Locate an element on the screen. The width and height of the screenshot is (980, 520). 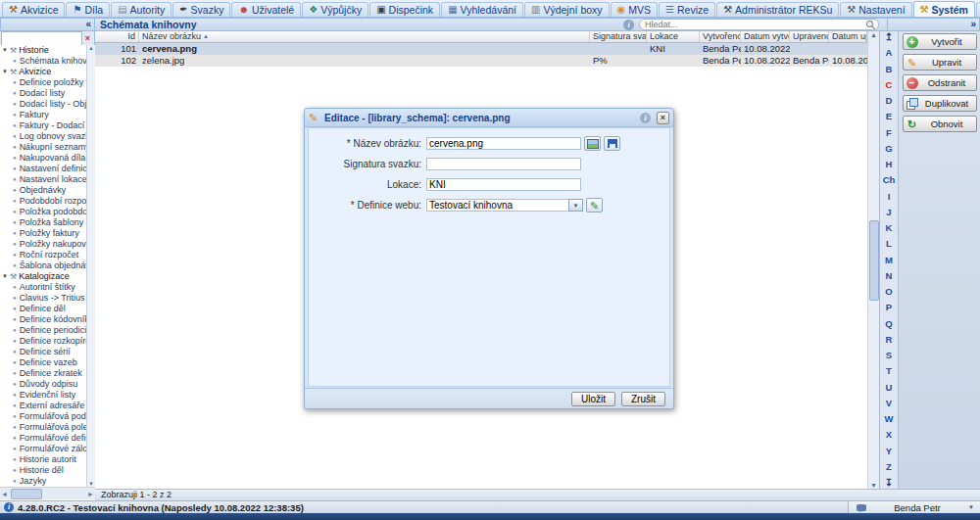
tab-dispe-ink: ▣Dispečink is located at coordinates (405, 10).